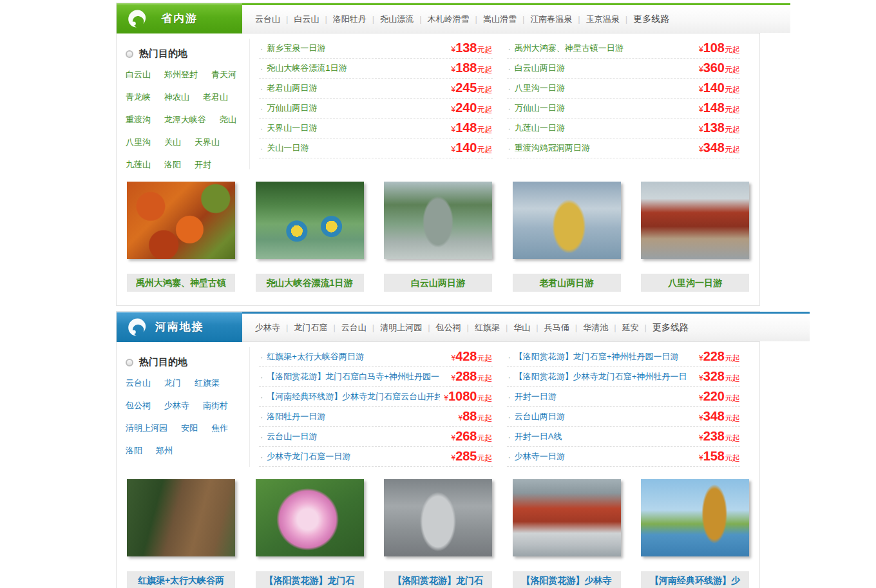  What do you see at coordinates (624, 437) in the screenshot?
I see `tour-row: · 开封一日A线 ¥238元起` at bounding box center [624, 437].